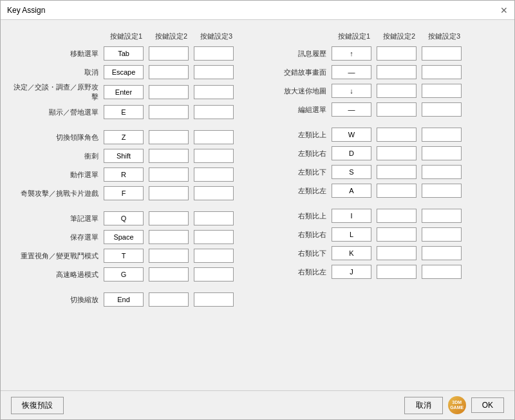 This screenshot has height=420, width=515. I want to click on close-button: ✕, so click(504, 10).